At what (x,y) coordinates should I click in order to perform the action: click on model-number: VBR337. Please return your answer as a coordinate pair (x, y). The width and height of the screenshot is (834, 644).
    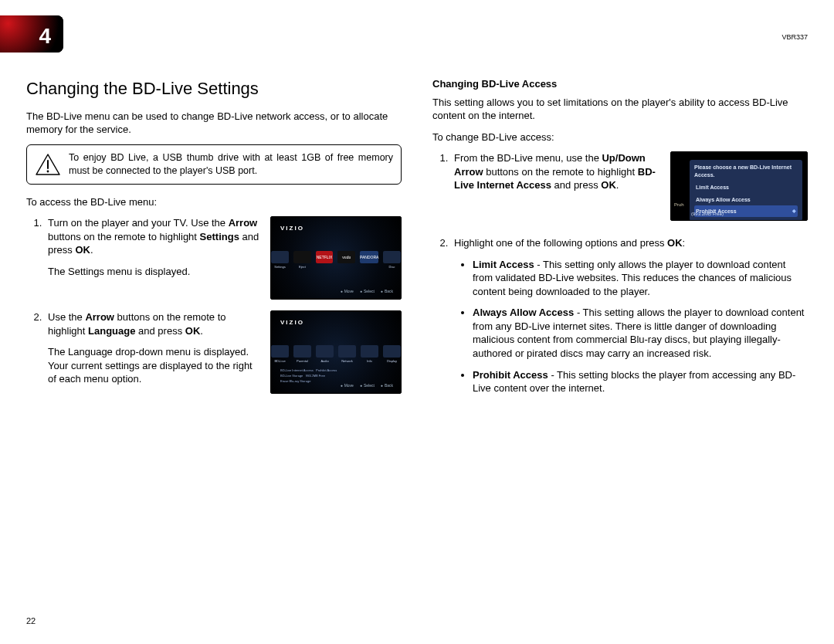
    Looking at the image, I should click on (795, 37).